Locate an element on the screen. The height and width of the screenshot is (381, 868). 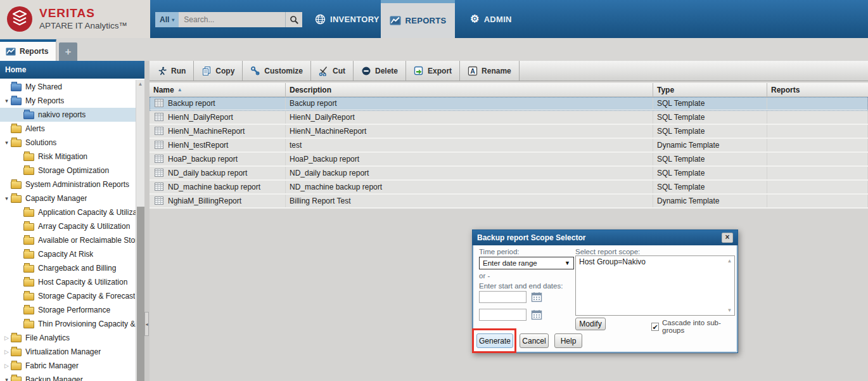
cell-name: ND_daily backup report is located at coordinates (218, 173).